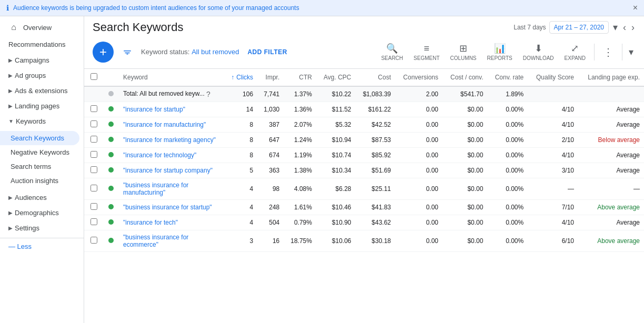  Describe the element at coordinates (42, 121) in the screenshot. I see `sidebar-group-keywords: ▼ Keywords` at that location.